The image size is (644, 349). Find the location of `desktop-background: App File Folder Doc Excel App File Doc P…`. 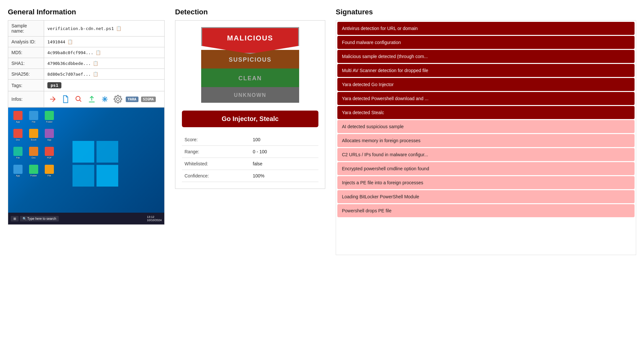

desktop-background: App File Folder Doc Excel App File Doc P… is located at coordinates (86, 166).